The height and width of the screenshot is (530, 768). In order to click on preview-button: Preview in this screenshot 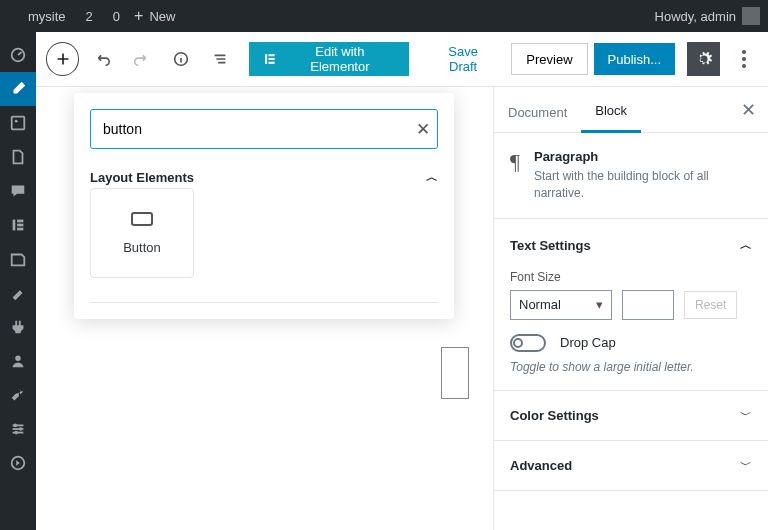, I will do `click(549, 59)`.